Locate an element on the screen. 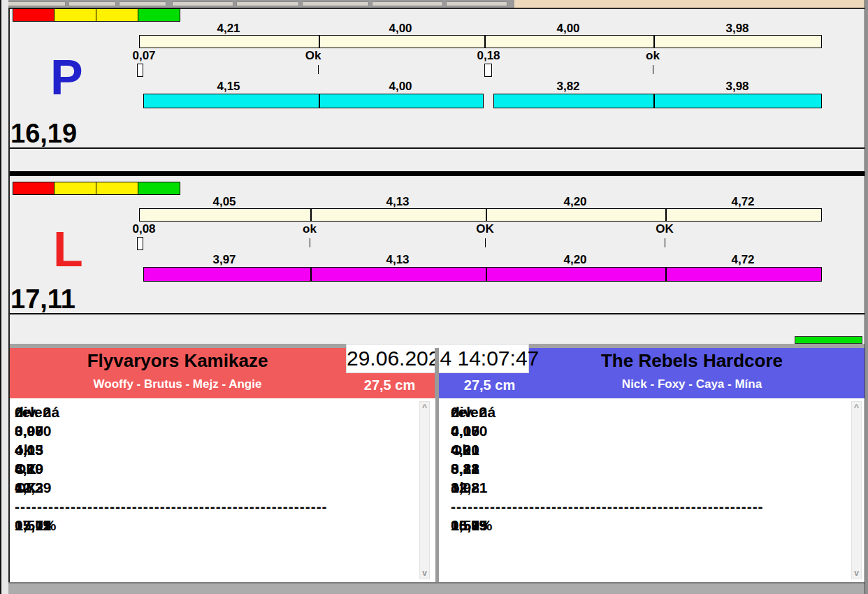 This screenshot has width=868, height=594. window-bottom-strip is located at coordinates (434, 588).